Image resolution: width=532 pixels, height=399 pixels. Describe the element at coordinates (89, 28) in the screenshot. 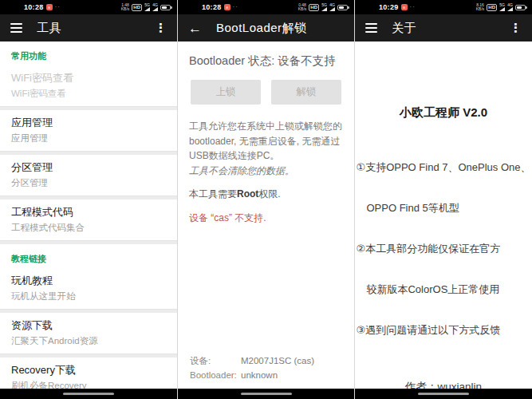

I see `app-bar: 工具 ⋮` at that location.